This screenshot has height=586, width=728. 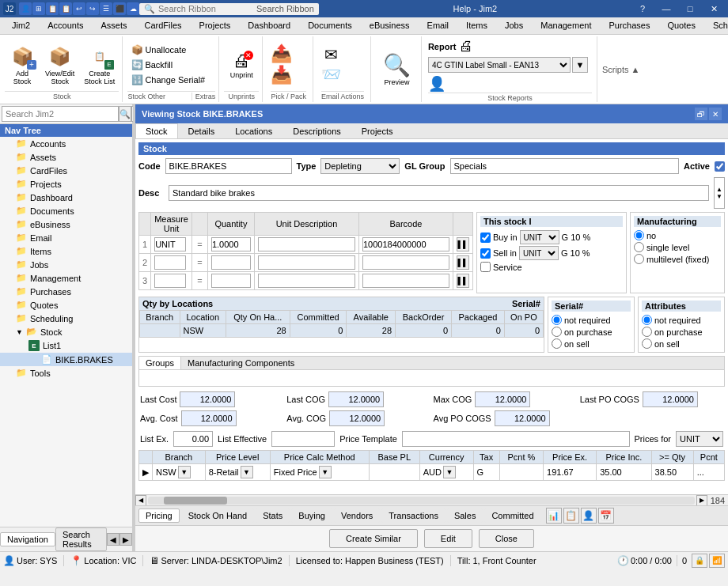 I want to click on status-icon-2: 📶, so click(x=717, y=561).